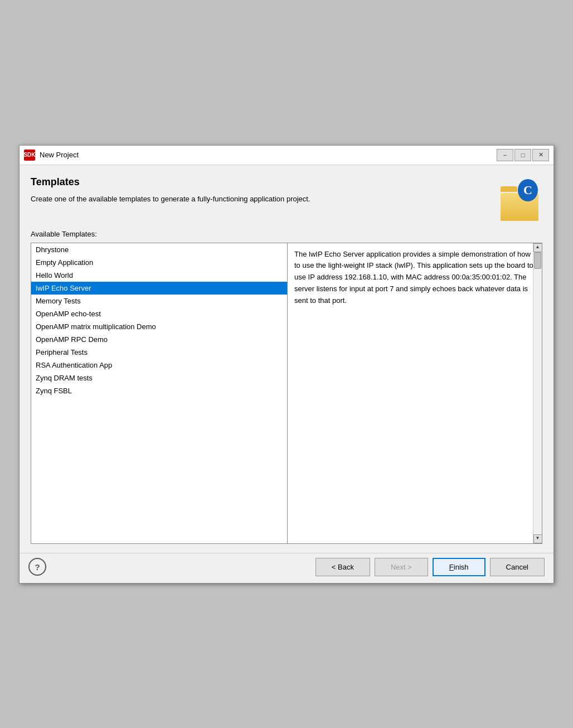 The width and height of the screenshot is (573, 728). What do you see at coordinates (286, 234) in the screenshot?
I see `available-templates-label: Available Templates:` at bounding box center [286, 234].